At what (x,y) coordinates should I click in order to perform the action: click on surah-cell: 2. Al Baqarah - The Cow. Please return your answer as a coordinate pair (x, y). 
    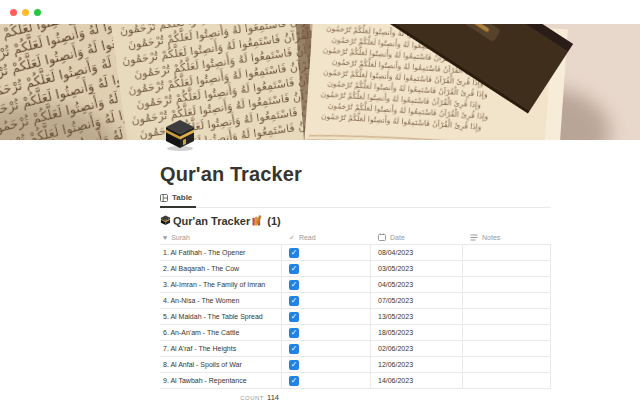
    Looking at the image, I should click on (221, 268).